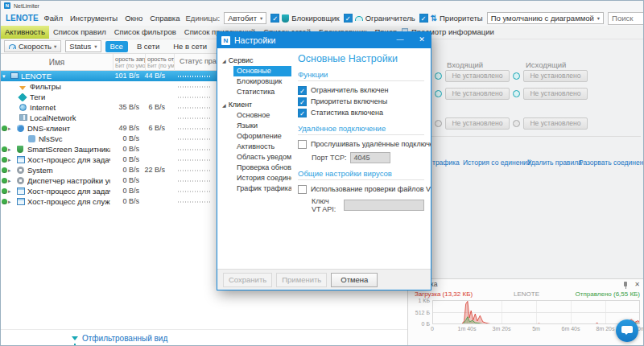 The width and height of the screenshot is (644, 346). I want to click on filter-button: Все, so click(117, 47).